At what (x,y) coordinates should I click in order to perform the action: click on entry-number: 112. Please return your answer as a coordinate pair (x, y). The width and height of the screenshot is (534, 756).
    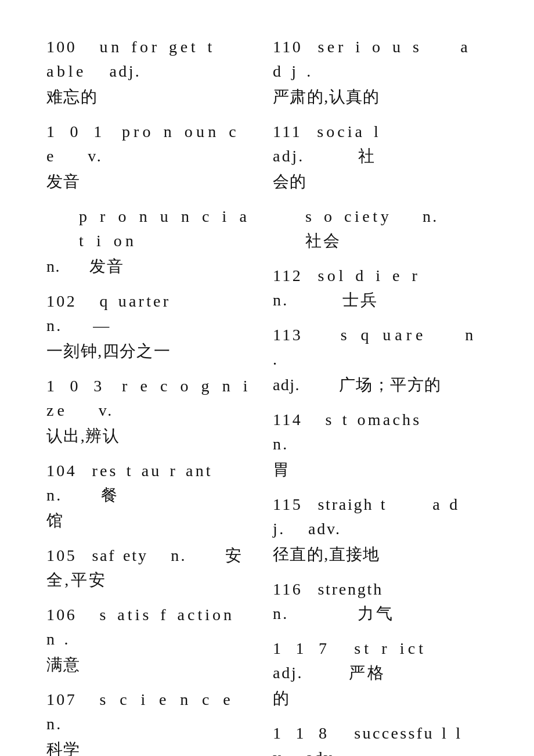
    Looking at the image, I should click on (288, 275).